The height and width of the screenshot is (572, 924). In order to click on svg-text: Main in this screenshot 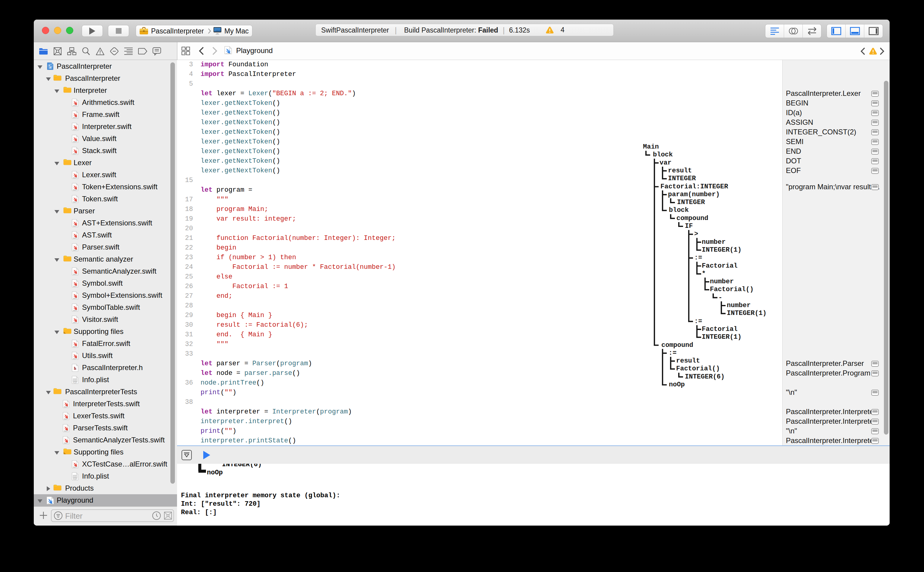, I will do `click(651, 147)`.